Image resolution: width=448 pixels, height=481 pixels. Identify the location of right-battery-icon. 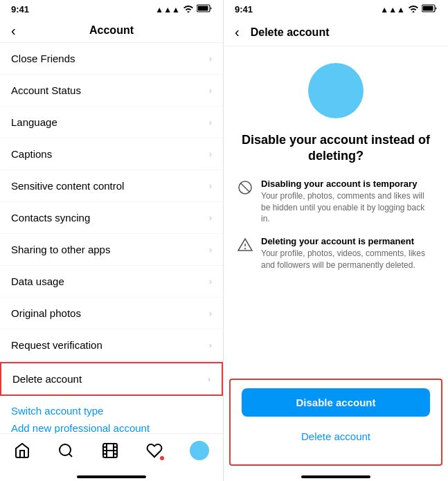
(429, 10).